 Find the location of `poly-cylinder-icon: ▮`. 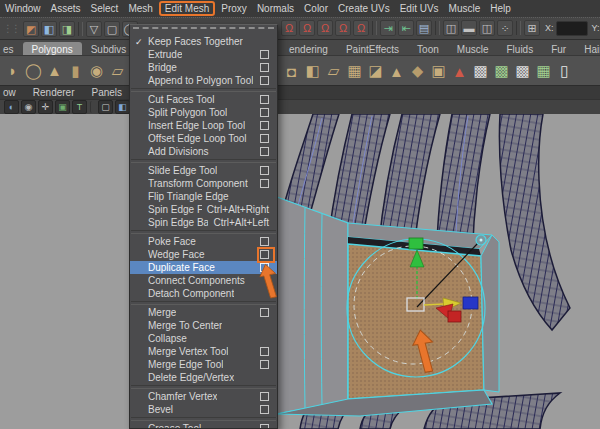

poly-cylinder-icon: ▮ is located at coordinates (76, 71).